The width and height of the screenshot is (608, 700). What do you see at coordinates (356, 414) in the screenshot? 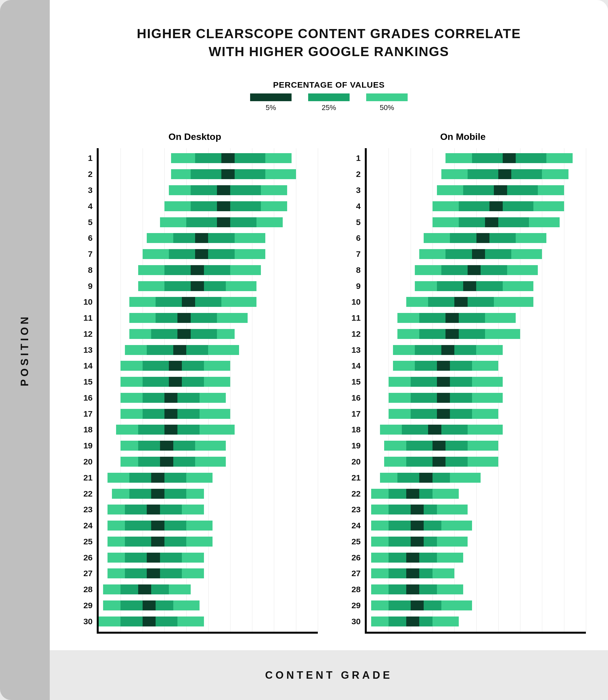
I see `position-label: 17` at bounding box center [356, 414].